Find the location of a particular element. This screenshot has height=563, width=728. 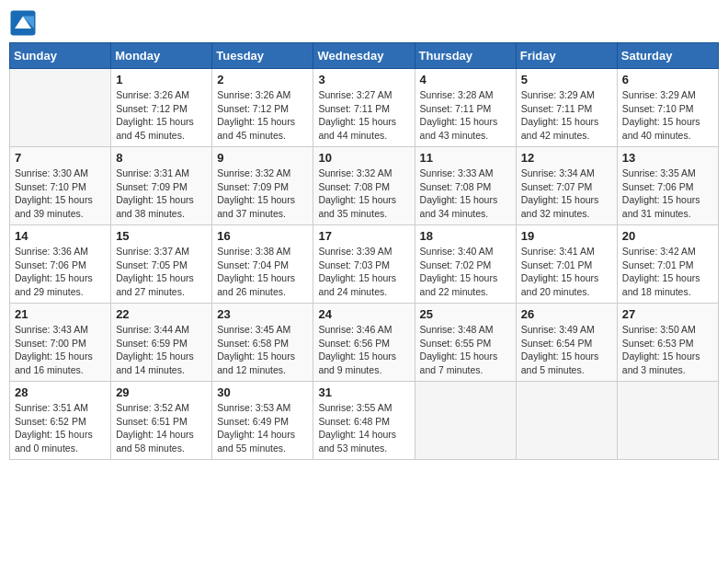

day-number: 26 is located at coordinates (566, 315).